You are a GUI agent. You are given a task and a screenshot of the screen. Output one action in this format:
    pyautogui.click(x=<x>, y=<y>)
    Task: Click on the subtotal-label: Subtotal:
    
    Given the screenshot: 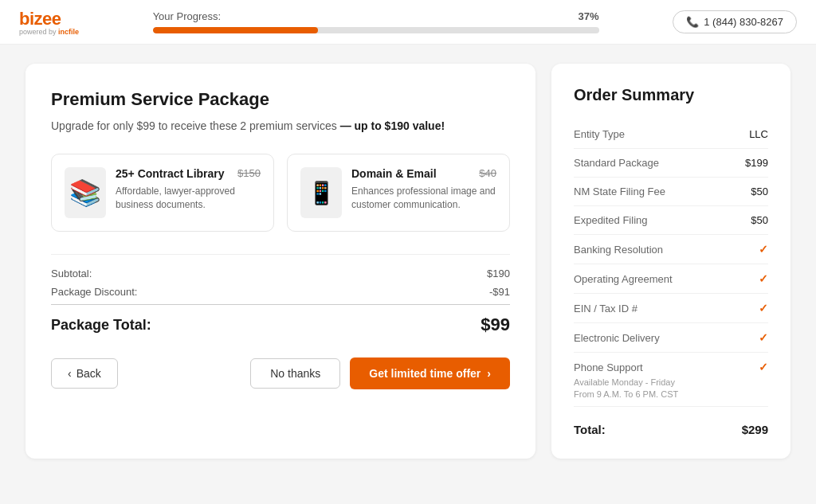 What is the action you would take?
    pyautogui.click(x=72, y=274)
    